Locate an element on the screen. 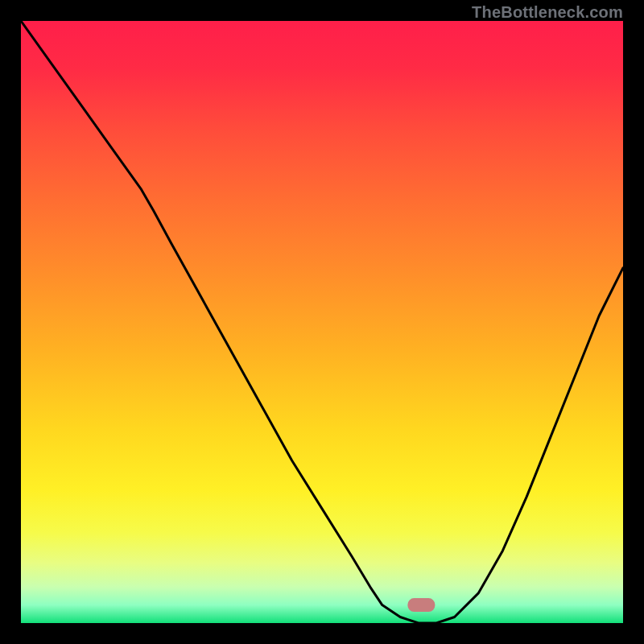 This screenshot has width=644, height=644. optimal-marker is located at coordinates (421, 605).